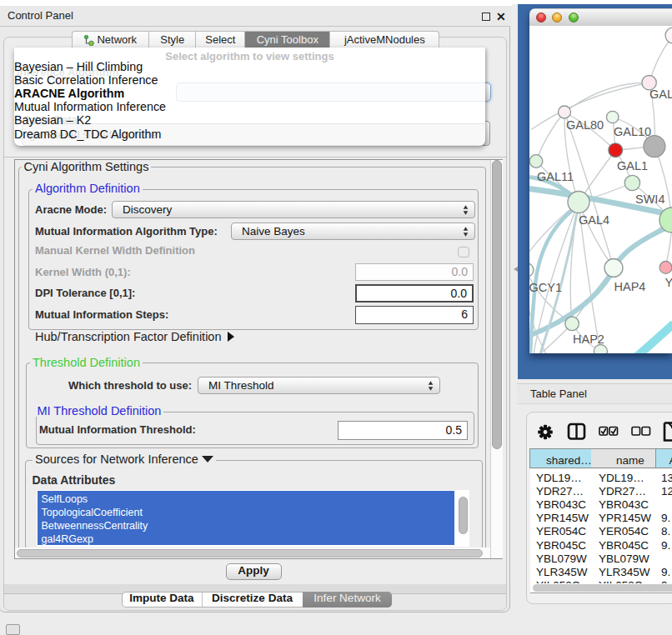 The width and height of the screenshot is (672, 635). What do you see at coordinates (650, 199) in the screenshot?
I see `svg-text: SWI4` at bounding box center [650, 199].